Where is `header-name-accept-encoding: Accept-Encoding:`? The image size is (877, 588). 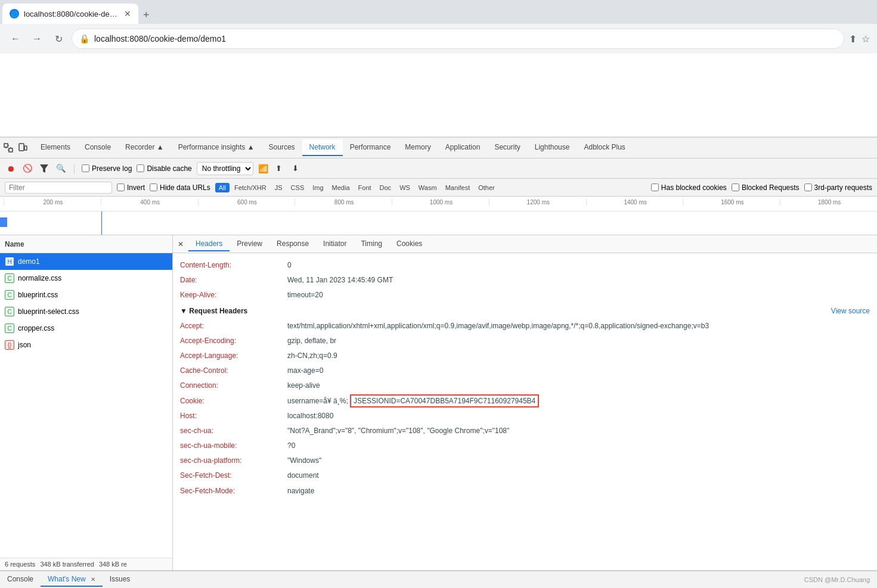 header-name-accept-encoding: Accept-Encoding: is located at coordinates (234, 341).